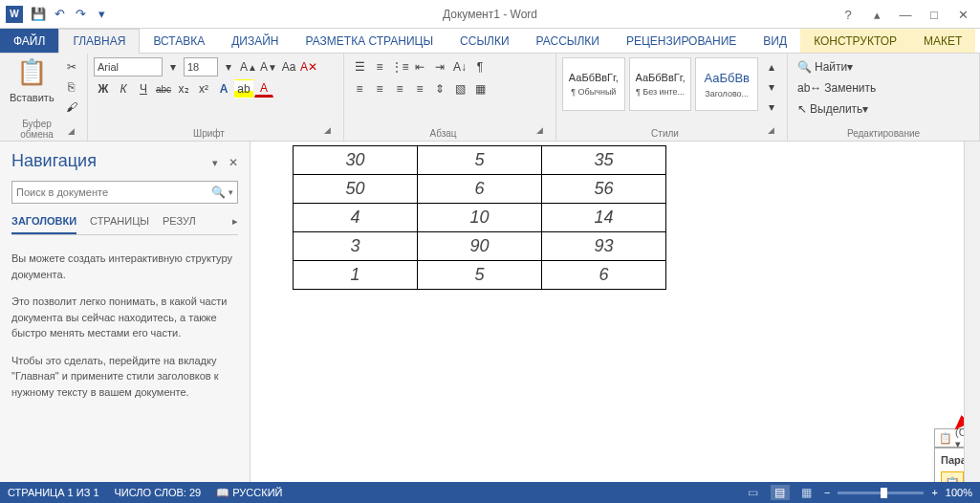 Image resolution: width=980 pixels, height=503 pixels. I want to click on text-effects-button: A, so click(224, 89).